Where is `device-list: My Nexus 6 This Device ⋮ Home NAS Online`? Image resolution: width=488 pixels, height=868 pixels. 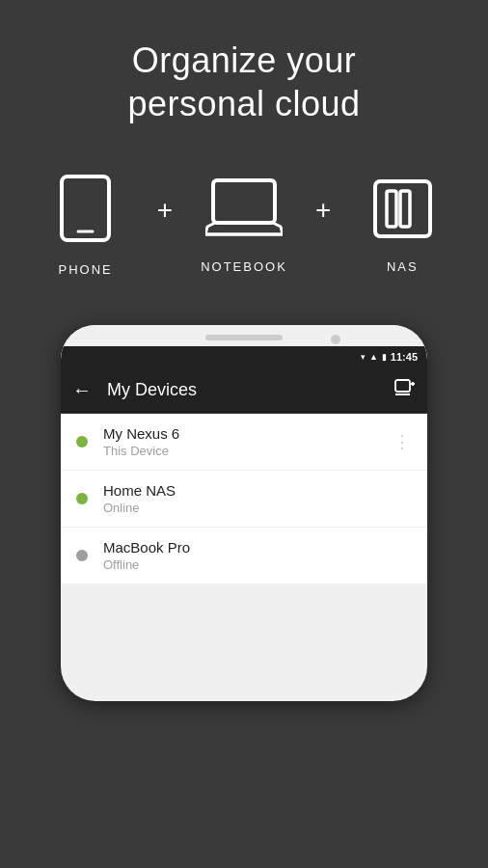 device-list: My Nexus 6 This Device ⋮ Home NAS Online is located at coordinates (244, 500).